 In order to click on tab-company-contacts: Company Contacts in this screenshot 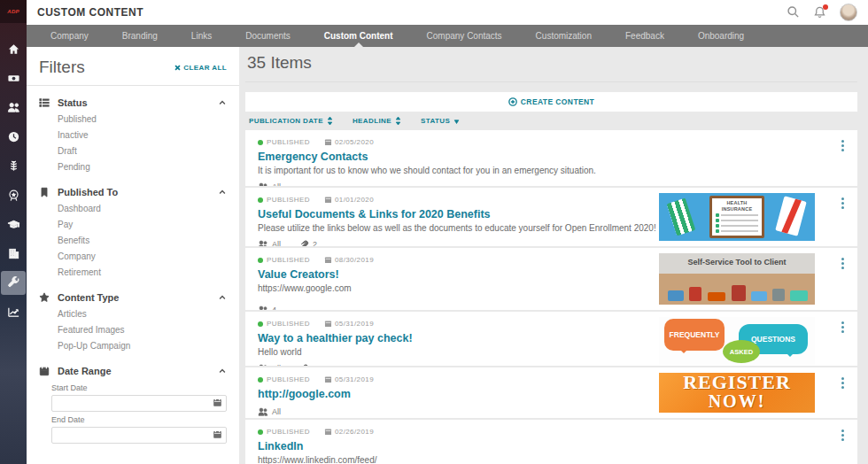, I will do `click(464, 35)`.